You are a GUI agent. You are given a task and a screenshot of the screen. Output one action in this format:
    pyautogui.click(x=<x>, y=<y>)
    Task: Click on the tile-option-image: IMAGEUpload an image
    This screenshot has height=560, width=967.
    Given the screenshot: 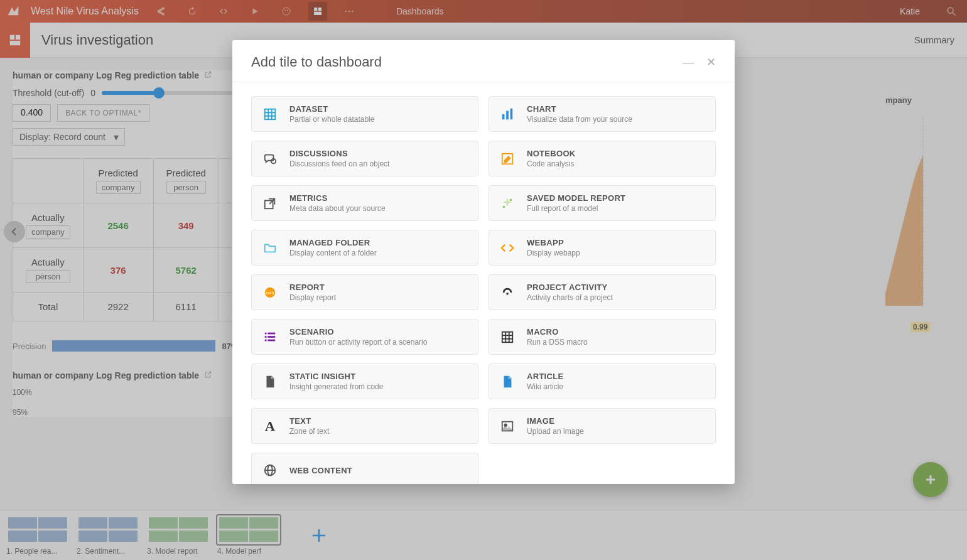 What is the action you would take?
    pyautogui.click(x=602, y=426)
    